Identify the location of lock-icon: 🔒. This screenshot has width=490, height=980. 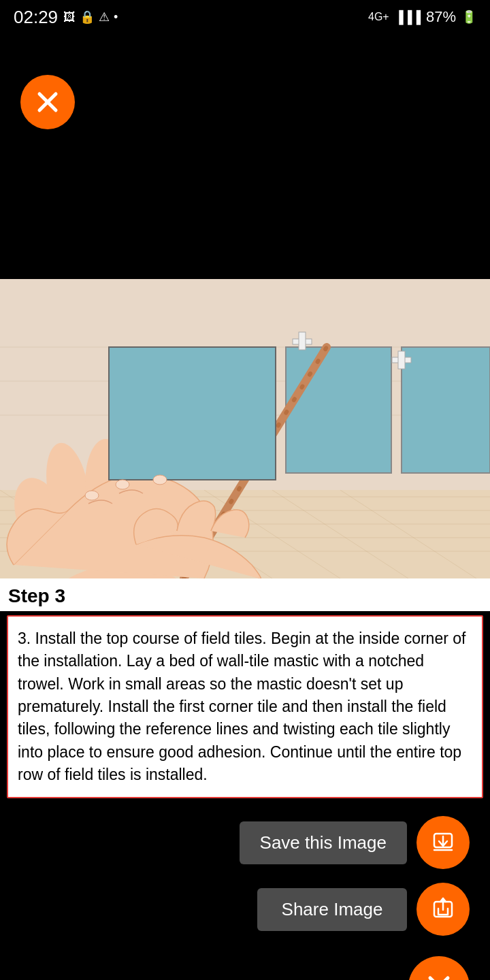
(87, 17).